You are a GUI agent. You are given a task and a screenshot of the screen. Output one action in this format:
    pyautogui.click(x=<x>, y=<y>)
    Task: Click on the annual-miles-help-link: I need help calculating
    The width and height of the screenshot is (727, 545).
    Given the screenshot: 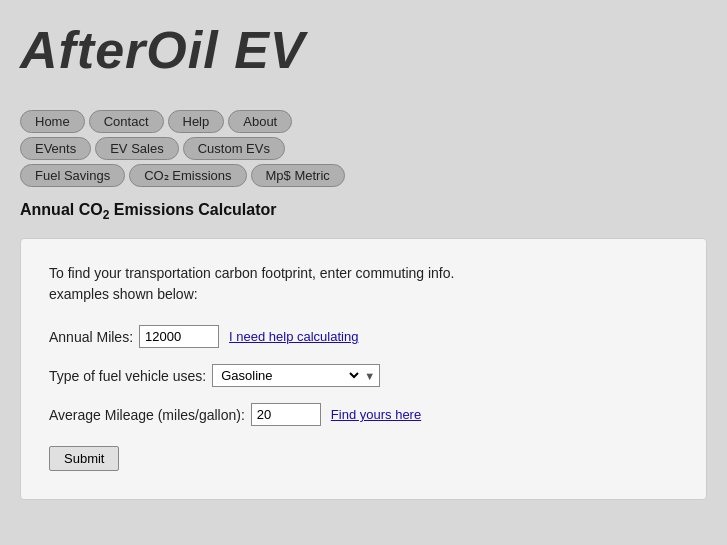 What is the action you would take?
    pyautogui.click(x=294, y=336)
    